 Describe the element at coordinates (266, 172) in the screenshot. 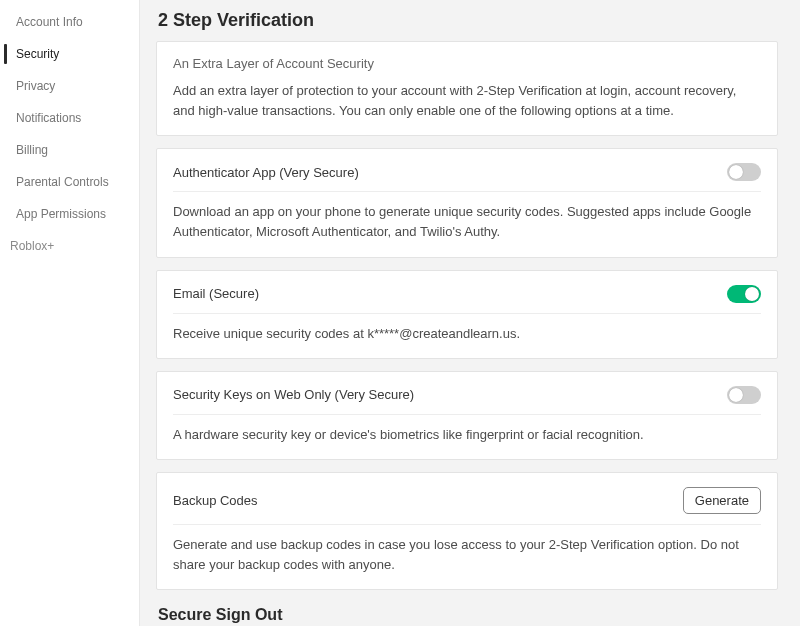

I see `authenticator-title: Authenticator App (Very Secure)` at that location.